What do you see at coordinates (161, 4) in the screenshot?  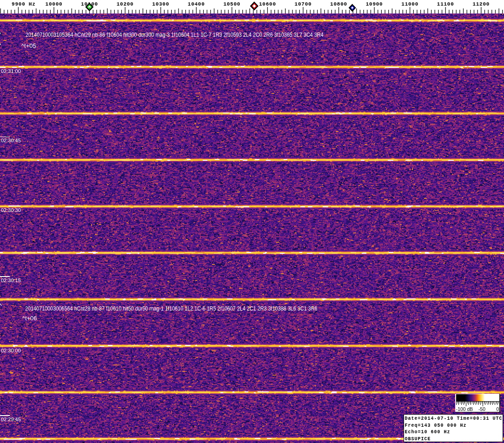 I see `svg-text: 10300` at bounding box center [161, 4].